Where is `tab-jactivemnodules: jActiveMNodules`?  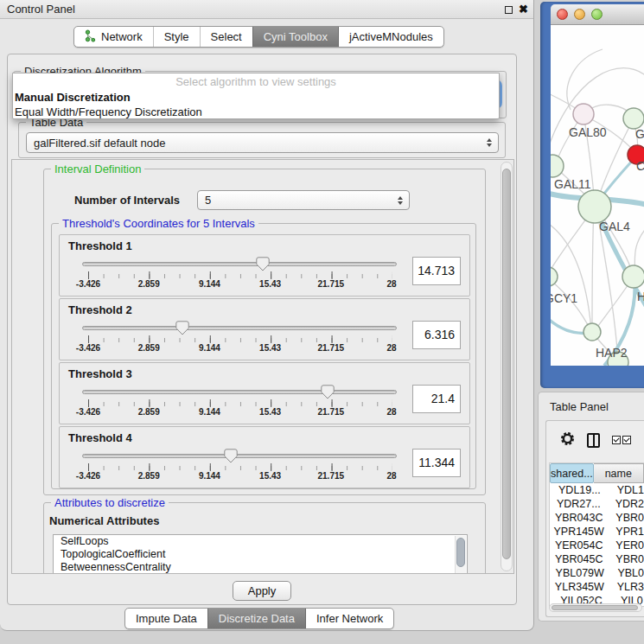 tab-jactivemnodules: jActiveMNodules is located at coordinates (391, 36).